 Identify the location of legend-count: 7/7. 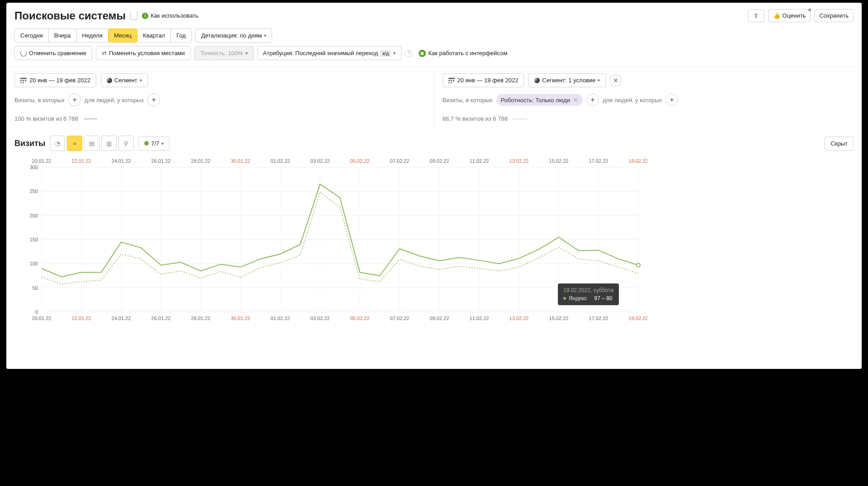
(155, 144).